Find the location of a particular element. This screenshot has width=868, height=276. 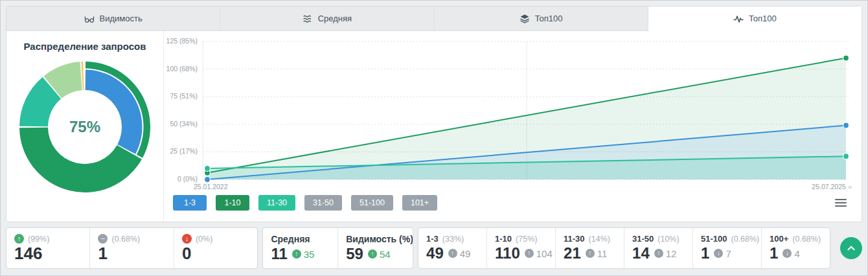

total-cell-0: ↑(99%)146 is located at coordinates (48, 248).